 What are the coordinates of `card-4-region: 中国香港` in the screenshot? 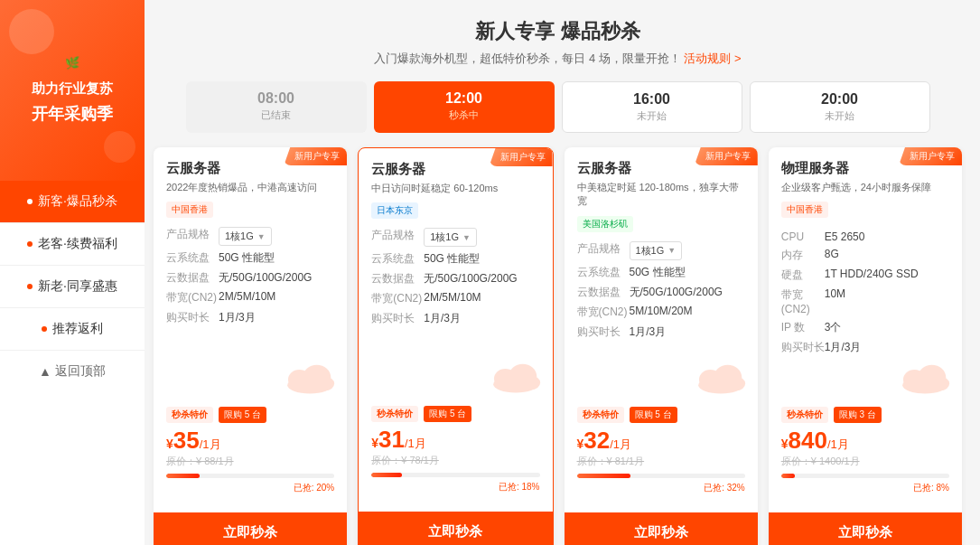 It's located at (805, 210).